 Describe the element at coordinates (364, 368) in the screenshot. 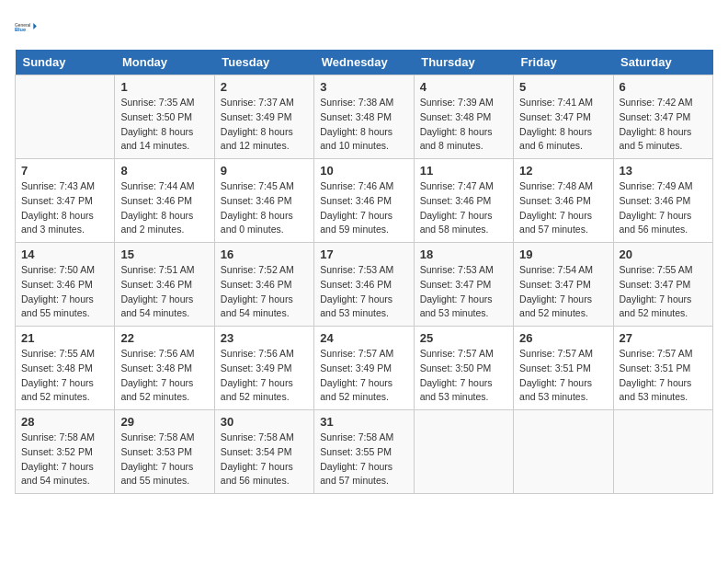

I see `calendar-cell: 24Sunrise: 7:57 AMSunset: 3:49 PMDayligh…` at that location.